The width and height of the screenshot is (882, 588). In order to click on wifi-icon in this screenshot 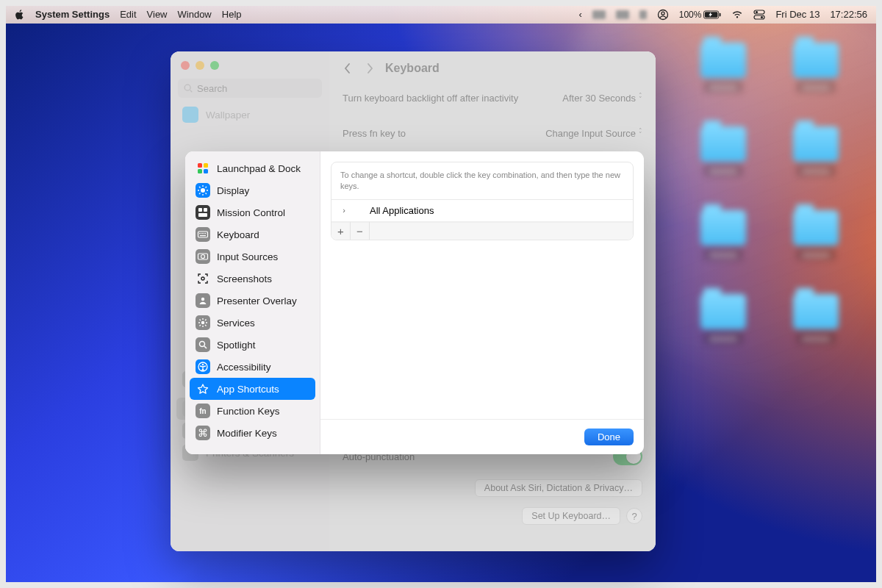, I will do `click(737, 15)`.